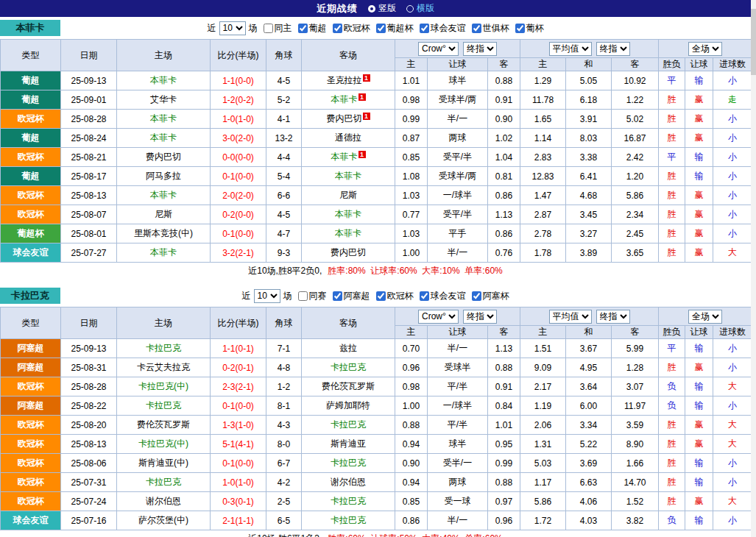  I want to click on avg-away-odds: 3.65, so click(635, 253).